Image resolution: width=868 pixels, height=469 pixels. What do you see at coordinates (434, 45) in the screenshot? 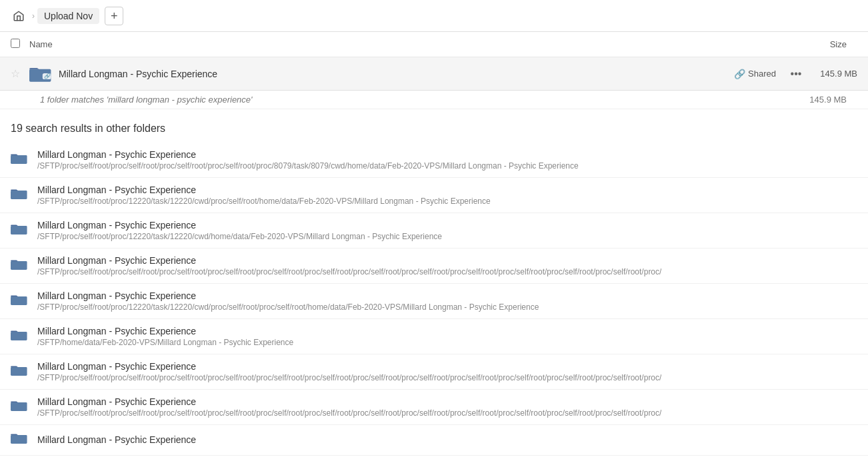
I see `column-header-row: Name Size` at bounding box center [434, 45].